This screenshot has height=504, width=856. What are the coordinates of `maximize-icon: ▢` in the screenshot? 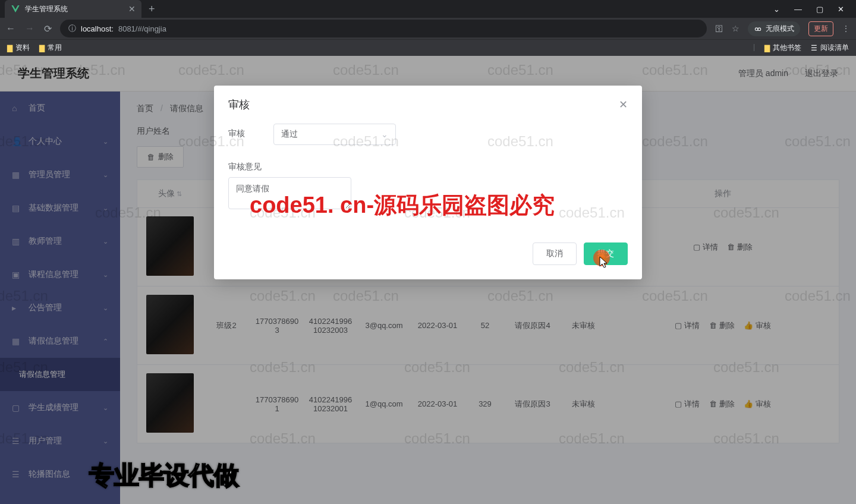 It's located at (820, 10).